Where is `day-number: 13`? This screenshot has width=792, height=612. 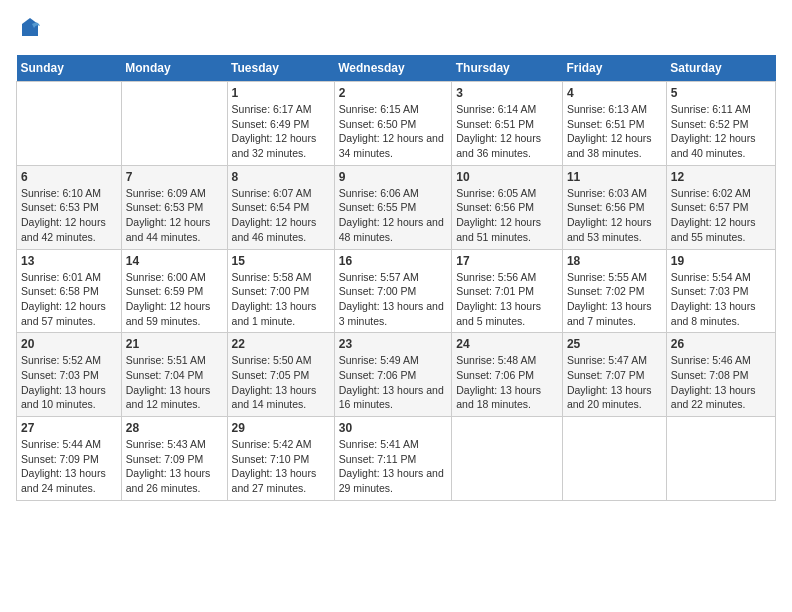
day-number: 13 is located at coordinates (69, 261).